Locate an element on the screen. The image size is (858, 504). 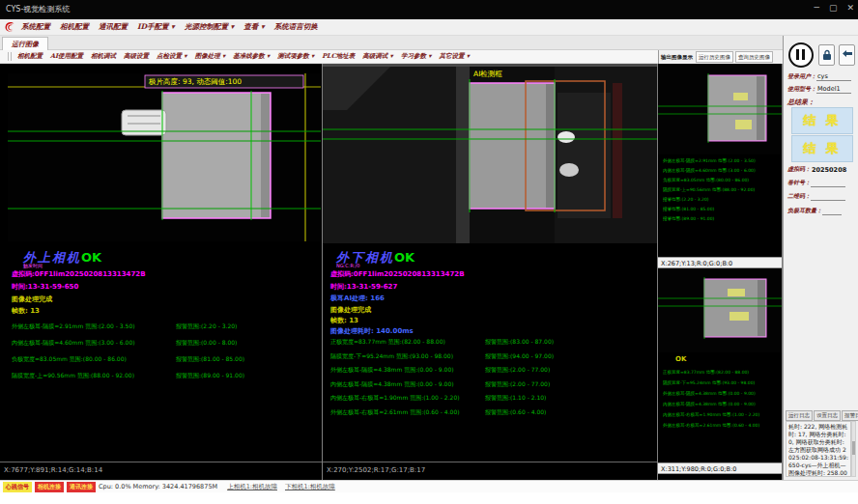
time-line: 时间:13-31-59-627 is located at coordinates (363, 287).